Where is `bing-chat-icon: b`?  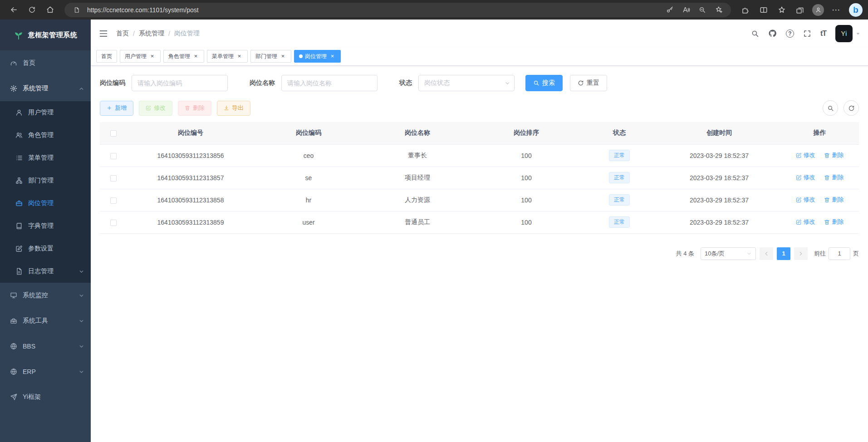 bing-chat-icon: b is located at coordinates (856, 10).